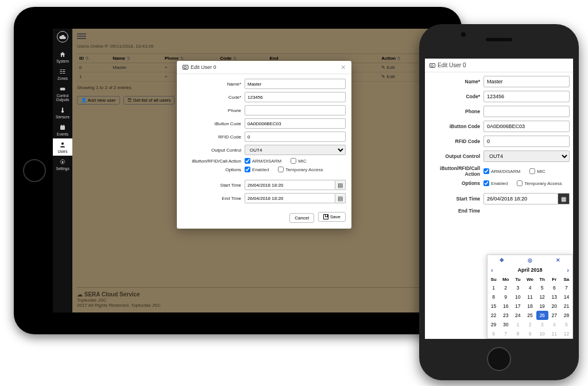 This screenshot has height=386, width=588. What do you see at coordinates (295, 137) in the screenshot?
I see `rfid-field` at bounding box center [295, 137].